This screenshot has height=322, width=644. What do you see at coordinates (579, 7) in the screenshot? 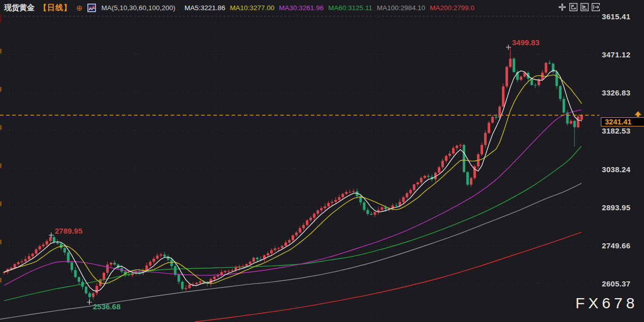
I see `chart-toolbar` at bounding box center [579, 7].